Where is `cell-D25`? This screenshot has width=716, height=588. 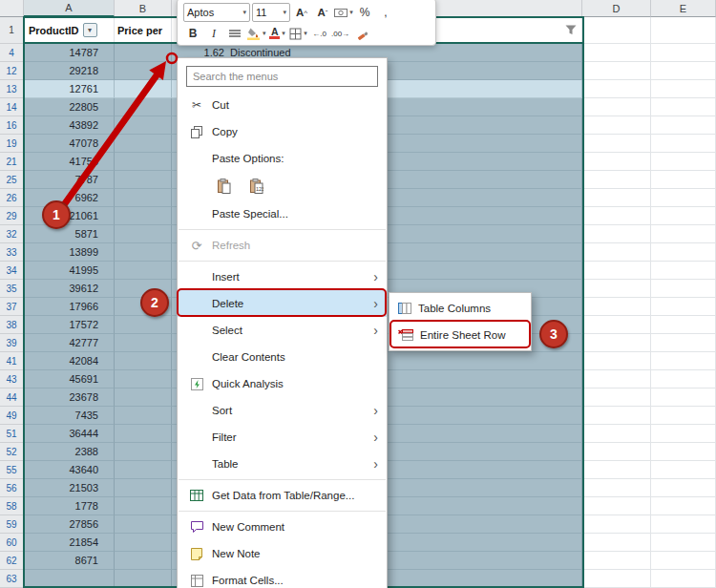
cell-D25 is located at coordinates (617, 179).